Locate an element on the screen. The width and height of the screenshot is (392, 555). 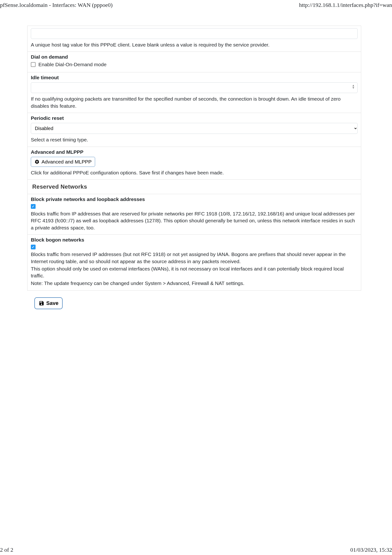
advanced-mlppp-button-label: Advanced and MLPPP is located at coordinates (67, 162).